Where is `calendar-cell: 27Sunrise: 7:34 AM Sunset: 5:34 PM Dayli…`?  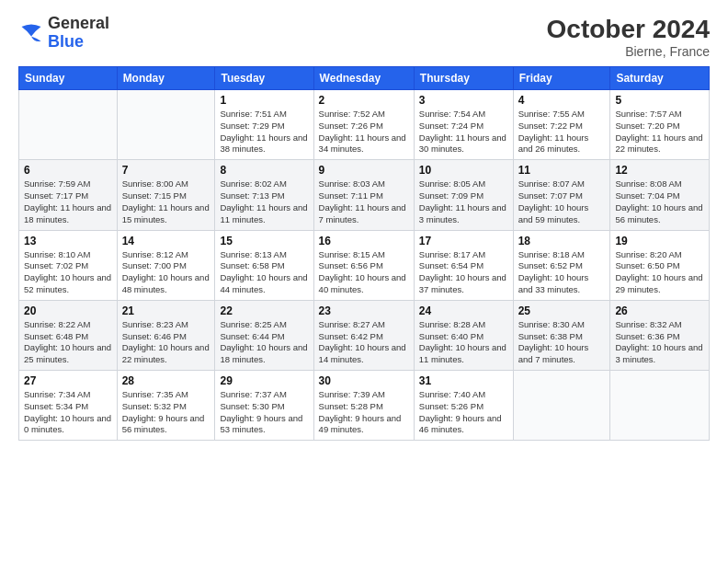 calendar-cell: 27Sunrise: 7:34 AM Sunset: 5:34 PM Dayli… is located at coordinates (68, 406).